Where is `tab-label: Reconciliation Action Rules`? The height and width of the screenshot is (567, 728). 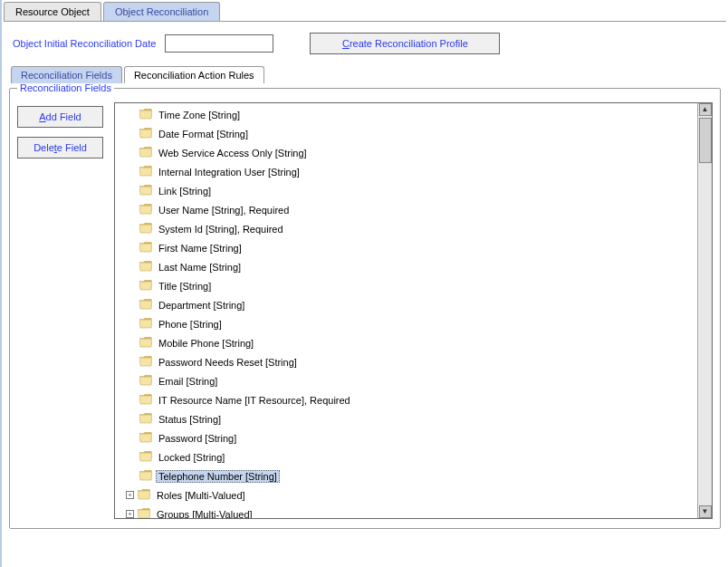
tab-label: Reconciliation Action Rules is located at coordinates (194, 75).